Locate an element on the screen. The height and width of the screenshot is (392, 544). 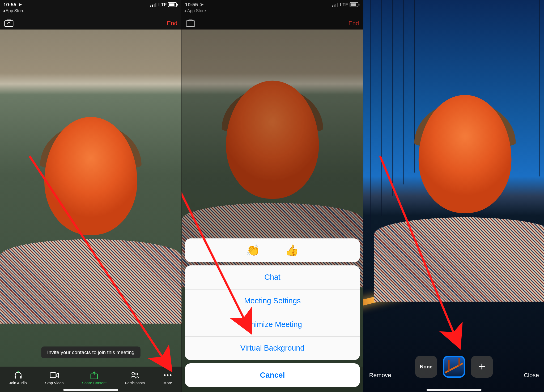
toolbar-label: Join Audio is located at coordinates (18, 383).